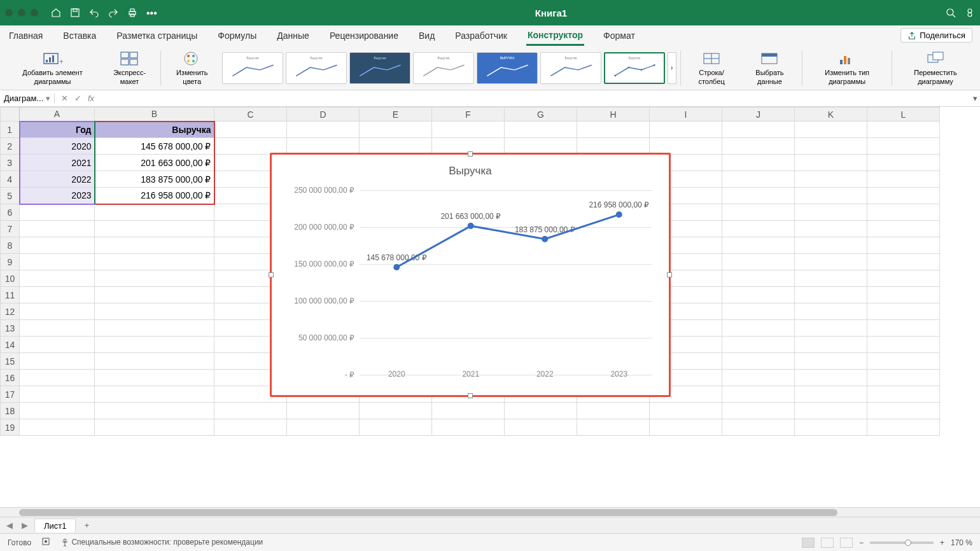 The image size is (980, 551). Describe the element at coordinates (970, 13) in the screenshot. I see `feedback-icon` at that location.